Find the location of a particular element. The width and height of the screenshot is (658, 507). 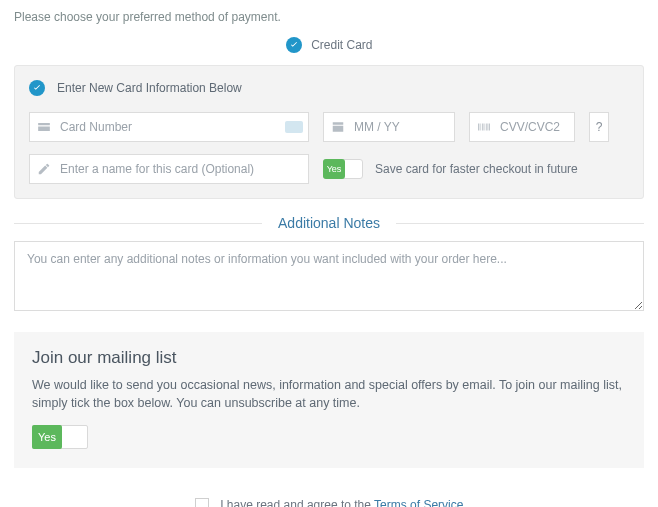

calendar-icon is located at coordinates (338, 127).